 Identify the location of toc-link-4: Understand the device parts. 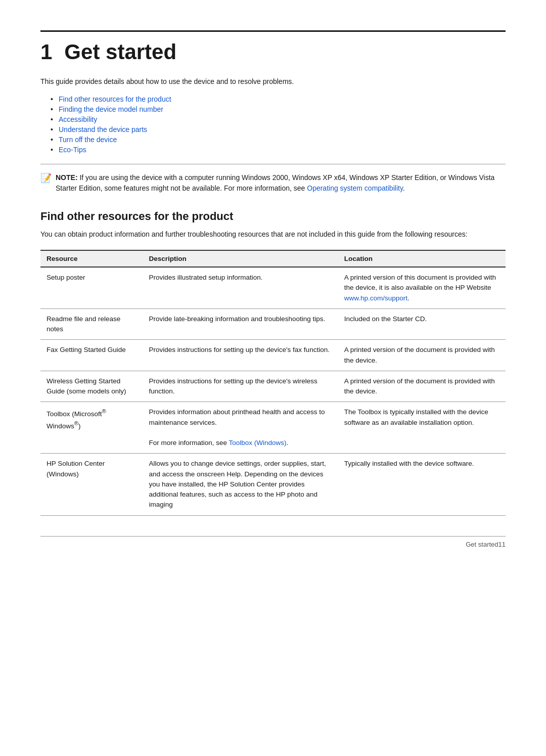
(103, 129).